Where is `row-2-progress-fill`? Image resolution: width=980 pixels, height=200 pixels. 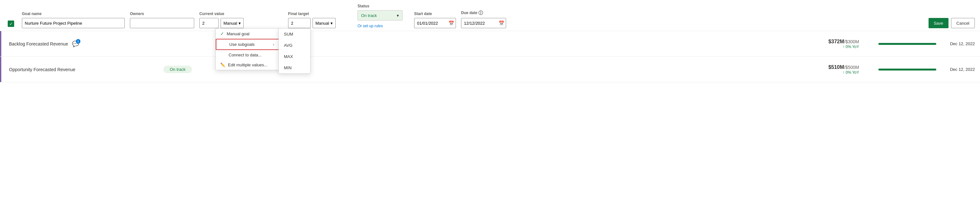
row-2-progress-fill is located at coordinates (907, 70).